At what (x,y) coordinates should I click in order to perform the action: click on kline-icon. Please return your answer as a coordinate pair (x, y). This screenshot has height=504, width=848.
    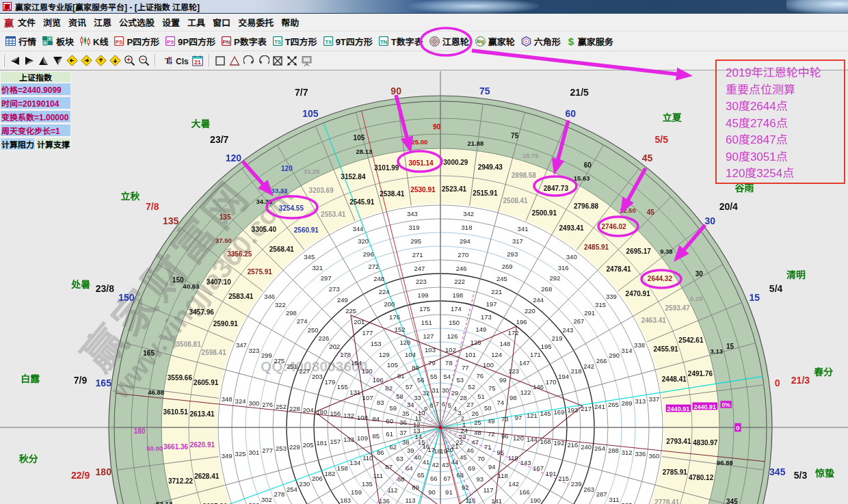
    Looking at the image, I should click on (85, 41).